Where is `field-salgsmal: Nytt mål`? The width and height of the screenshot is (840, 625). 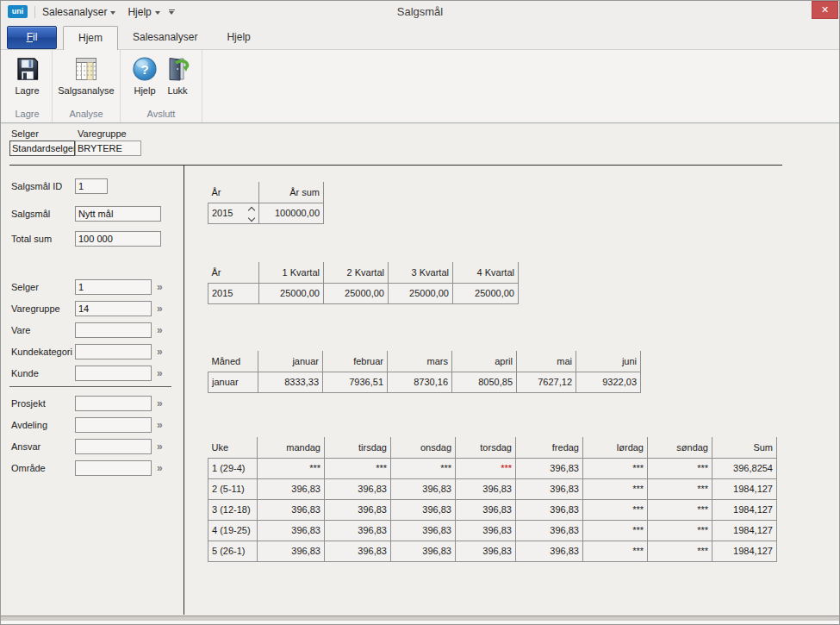 field-salgsmal: Nytt mål is located at coordinates (118, 214).